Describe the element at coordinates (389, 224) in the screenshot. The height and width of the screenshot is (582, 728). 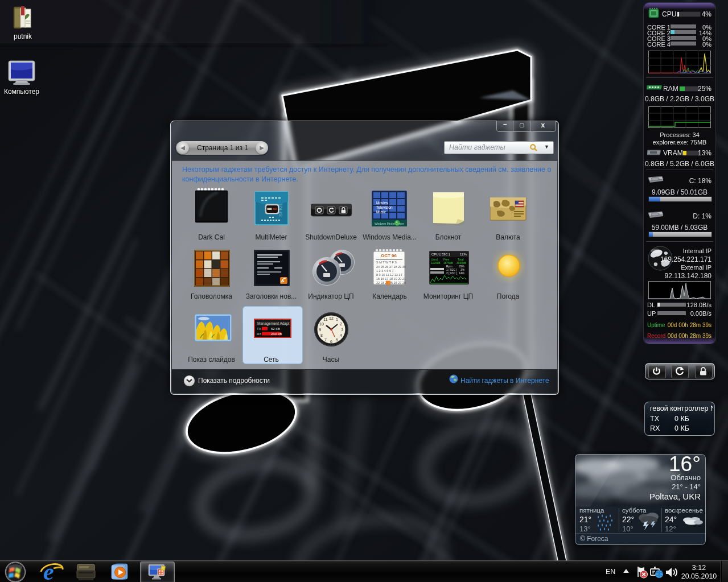
I see `svg-text: Windows Media Center` at that location.